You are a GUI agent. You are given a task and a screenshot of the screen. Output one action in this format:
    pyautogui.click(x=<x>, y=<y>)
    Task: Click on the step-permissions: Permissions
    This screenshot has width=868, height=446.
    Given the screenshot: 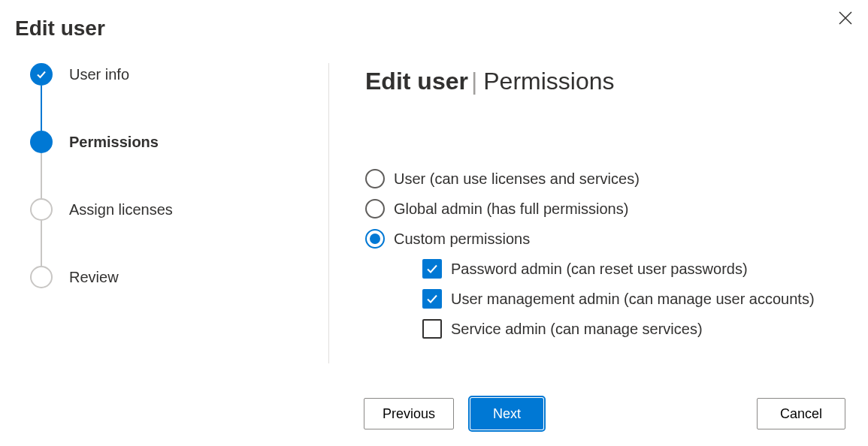 What is the action you would take?
    pyautogui.click(x=179, y=142)
    